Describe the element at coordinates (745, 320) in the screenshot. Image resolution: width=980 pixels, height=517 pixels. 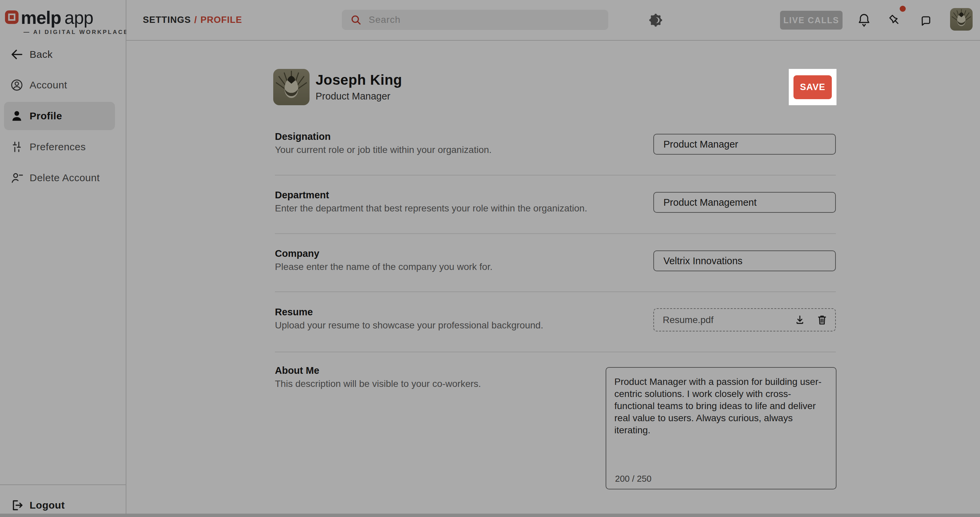
I see `resume-upload-box: Resume.pdf` at that location.